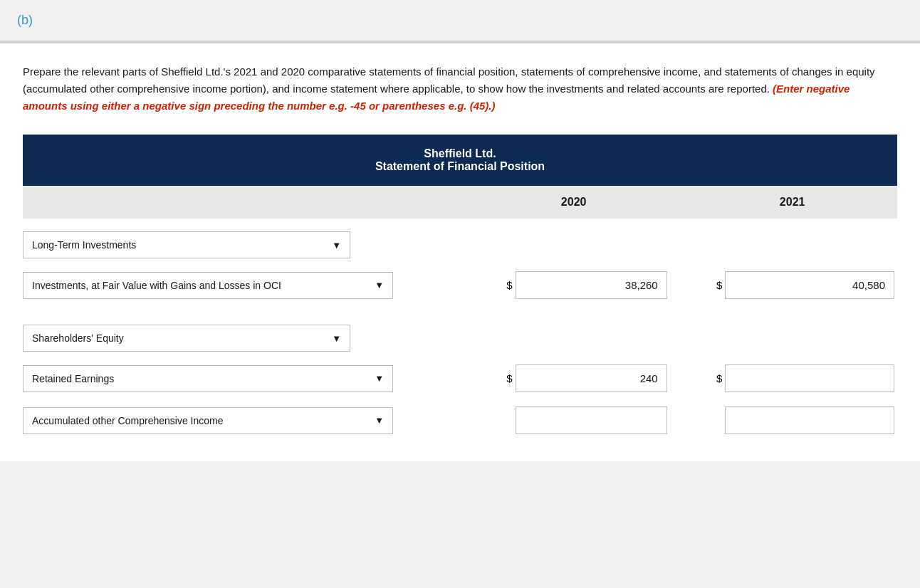 The width and height of the screenshot is (920, 588). Describe the element at coordinates (810, 379) in the screenshot. I see `input-2021-re-cell` at that location.